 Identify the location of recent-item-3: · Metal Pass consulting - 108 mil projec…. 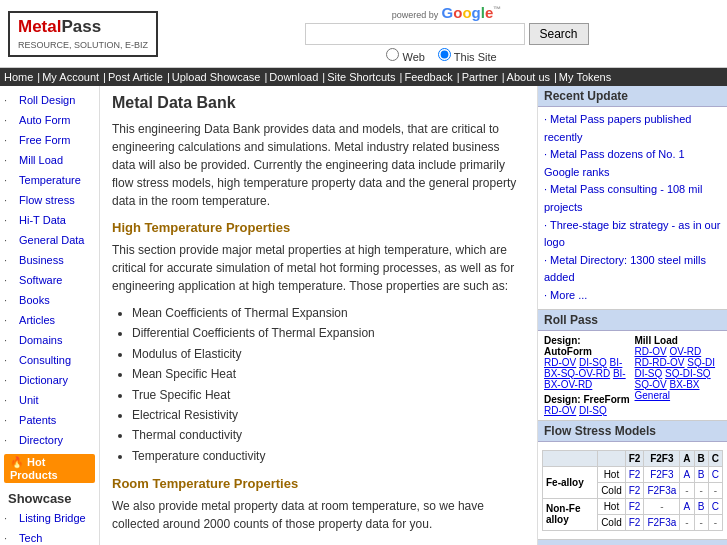
(632, 198).